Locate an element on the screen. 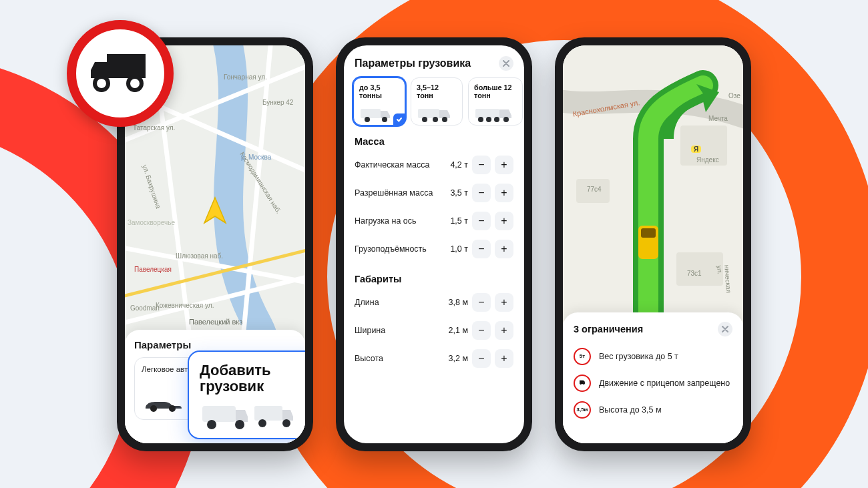  restriction-item: 3,5мВысота до 3,5 м is located at coordinates (653, 410).